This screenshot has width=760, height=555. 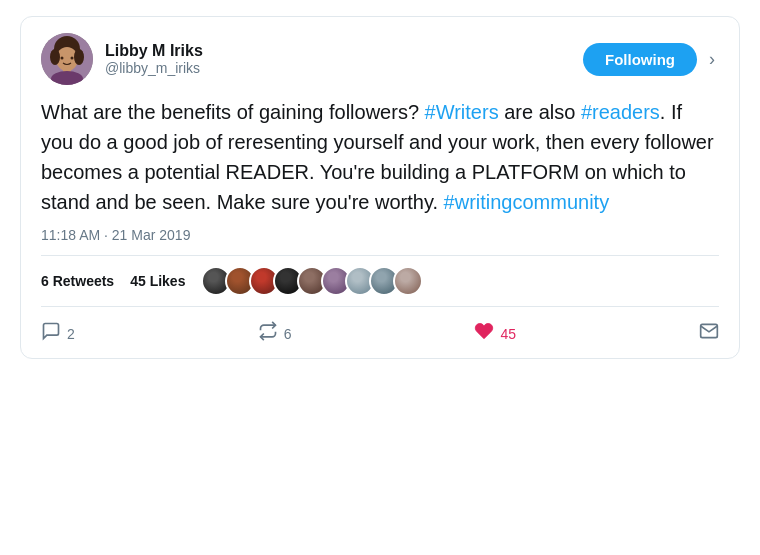 I want to click on hashtag-writingcommunity: #writingcommunity, so click(x=527, y=202).